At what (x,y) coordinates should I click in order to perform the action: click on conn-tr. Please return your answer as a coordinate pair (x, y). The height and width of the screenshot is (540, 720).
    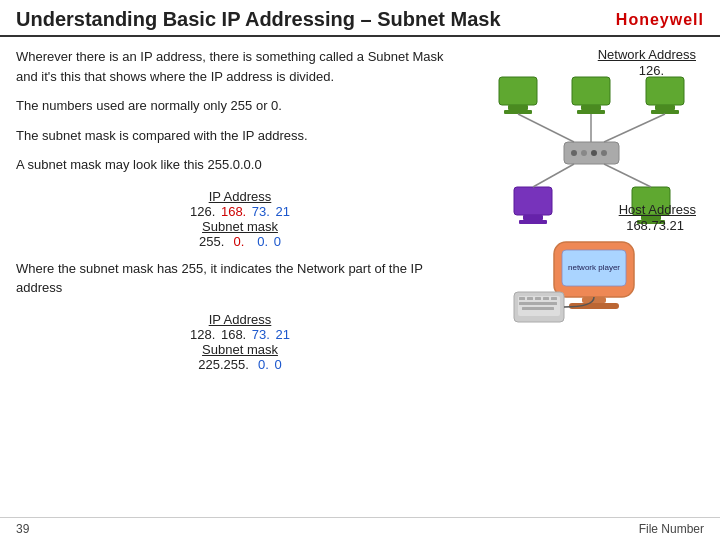
    Looking at the image, I should click on (634, 128).